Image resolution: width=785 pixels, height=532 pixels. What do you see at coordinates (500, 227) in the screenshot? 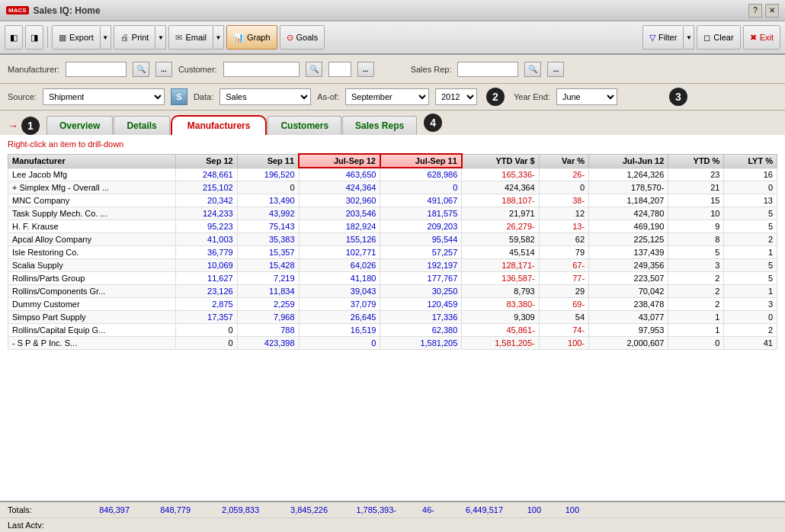
I see `cell-ytdvar: 26,279-` at bounding box center [500, 227].